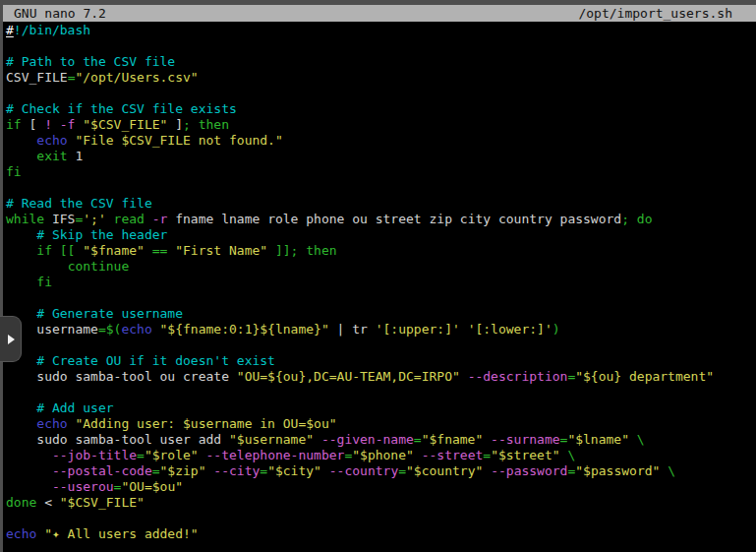  I want to click on code-segment: !, so click(48, 124).